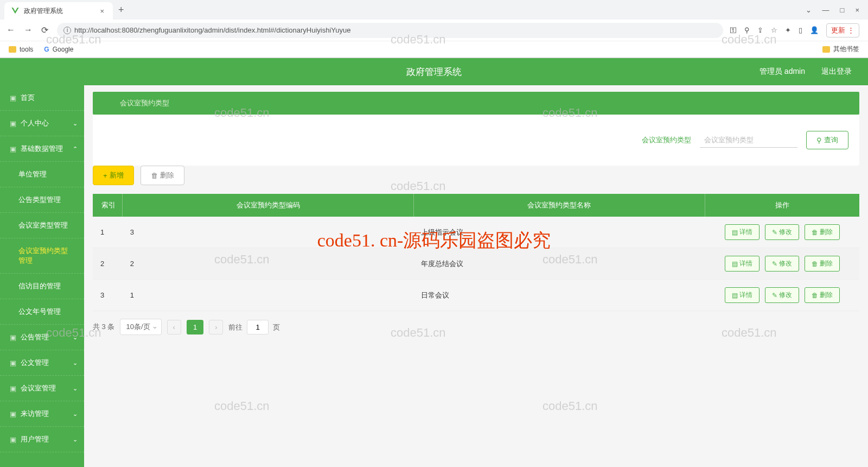 The image size is (868, 467). What do you see at coordinates (107, 264) in the screenshot?
I see `cell-index: 2` at bounding box center [107, 264].